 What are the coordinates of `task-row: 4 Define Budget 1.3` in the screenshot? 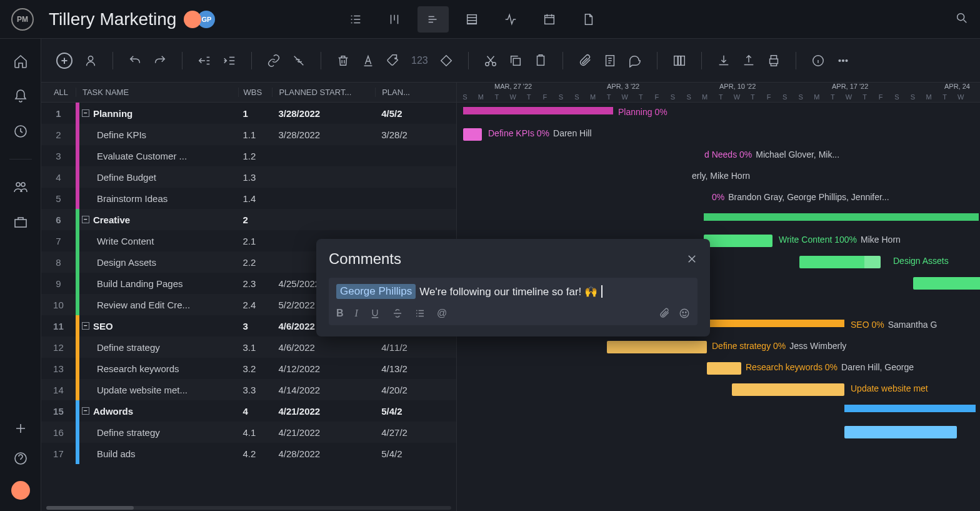 It's located at (249, 177).